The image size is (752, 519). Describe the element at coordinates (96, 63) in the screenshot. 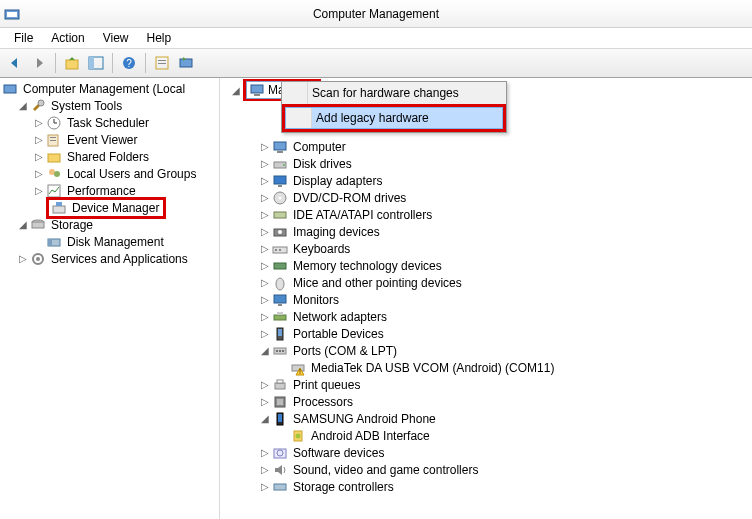

I see `show-hide-tree-button` at that location.